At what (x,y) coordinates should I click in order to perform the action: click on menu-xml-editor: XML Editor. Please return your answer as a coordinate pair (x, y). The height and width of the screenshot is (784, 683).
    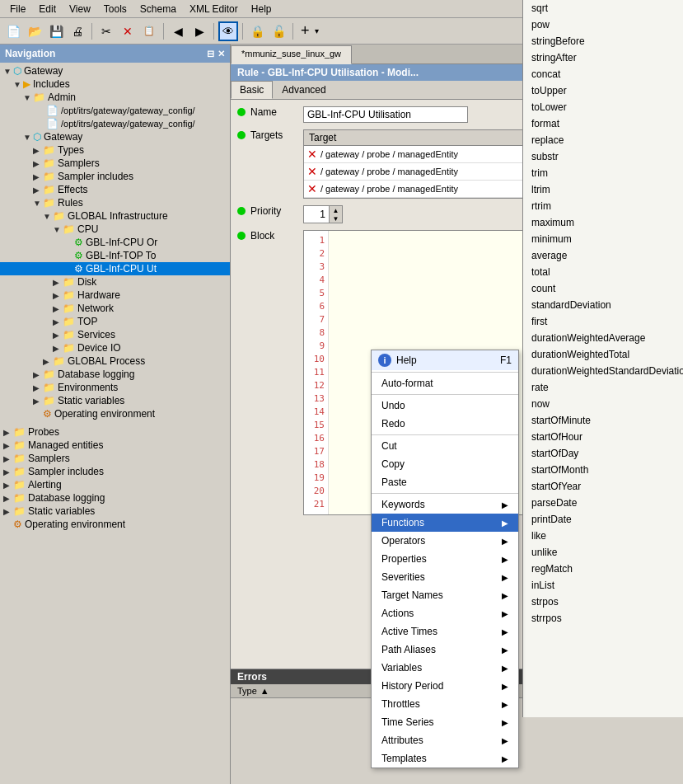
    Looking at the image, I should click on (214, 9).